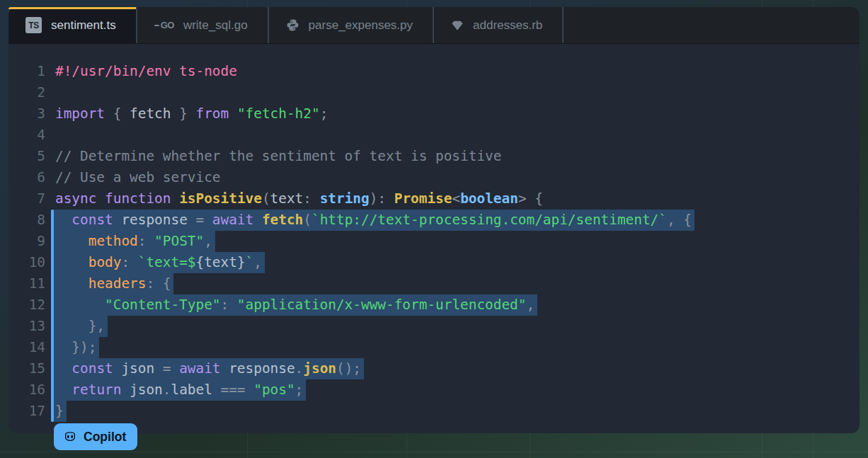  I want to click on code-text: method: "POST",, so click(134, 241).